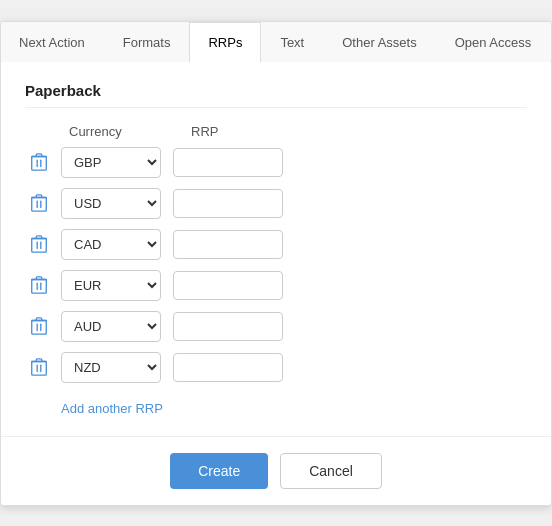 The width and height of the screenshot is (552, 526). Describe the element at coordinates (331, 471) in the screenshot. I see `cancel-button: Cancel` at that location.